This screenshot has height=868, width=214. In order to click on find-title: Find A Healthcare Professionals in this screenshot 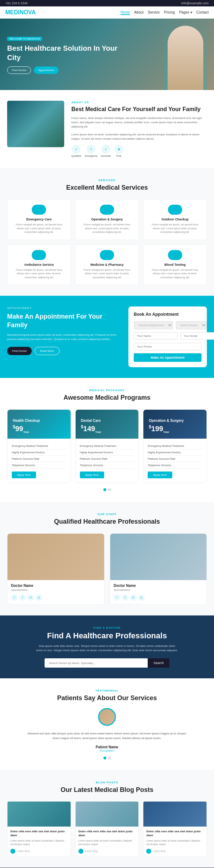, I will do `click(107, 636)`.